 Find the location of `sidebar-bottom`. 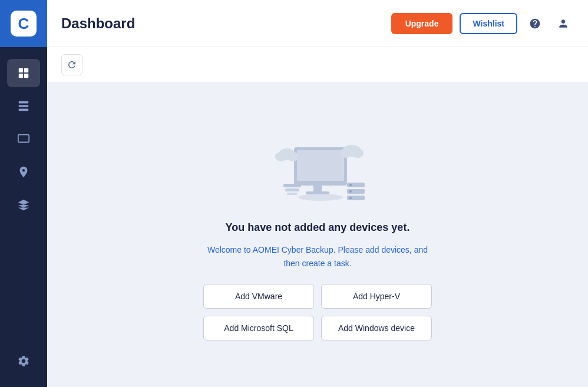

sidebar-bottom is located at coordinates (24, 361).